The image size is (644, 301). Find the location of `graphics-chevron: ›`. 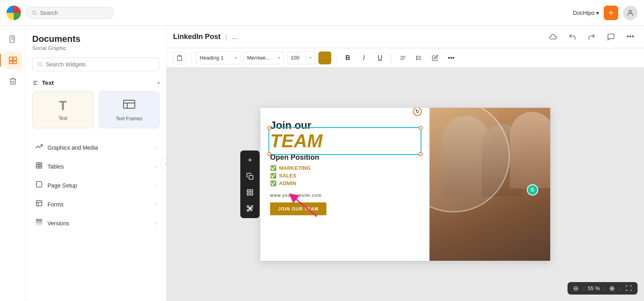

graphics-chevron: › is located at coordinates (156, 148).